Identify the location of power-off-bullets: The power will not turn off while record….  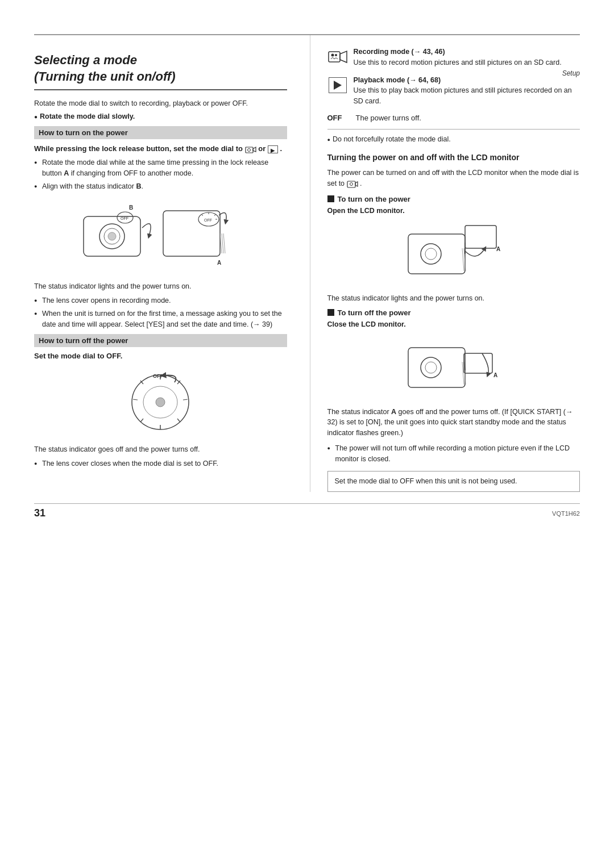
(454, 454).